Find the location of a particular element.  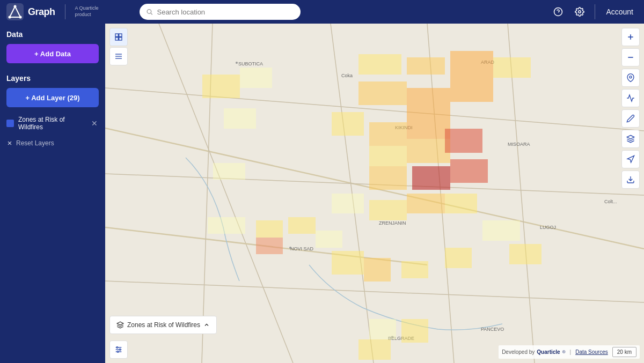

zoom-in-button is located at coordinates (631, 37).